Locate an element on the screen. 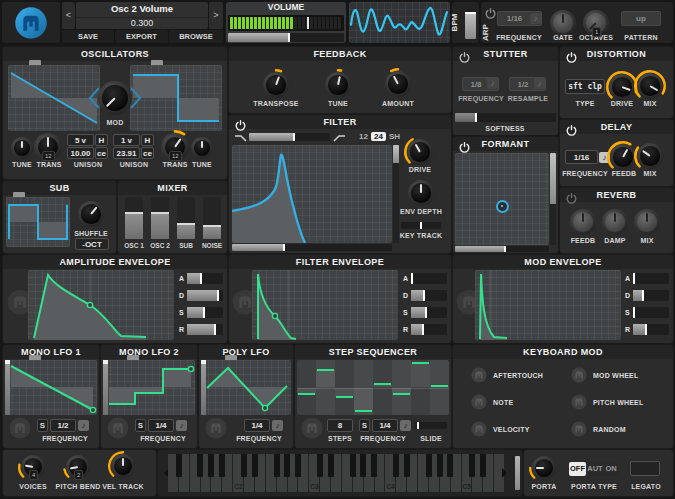 The width and height of the screenshot is (675, 499). distortion-drive-knob is located at coordinates (622, 87).